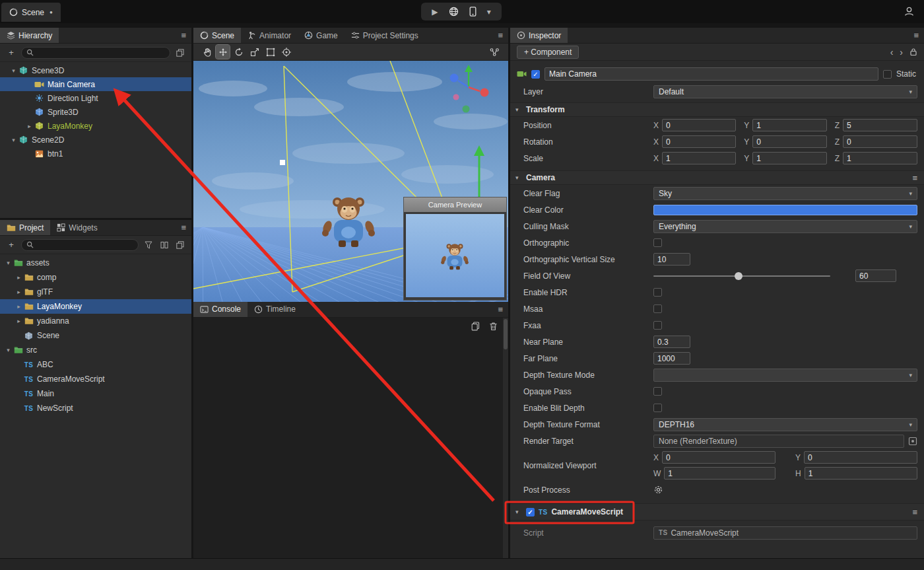  Describe the element at coordinates (96, 140) in the screenshot. I see `hierarchy-item-scene2d: ▾Scene2D` at that location.